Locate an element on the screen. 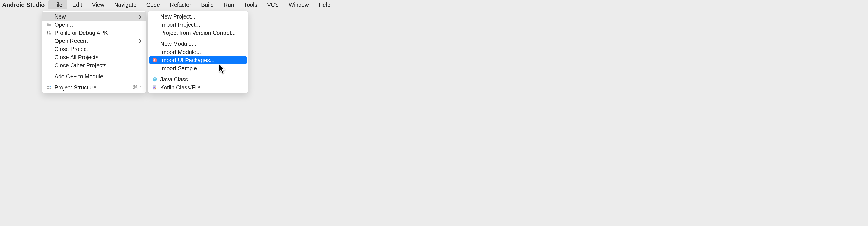  file-menu-item-new: New ❯ is located at coordinates (94, 17).